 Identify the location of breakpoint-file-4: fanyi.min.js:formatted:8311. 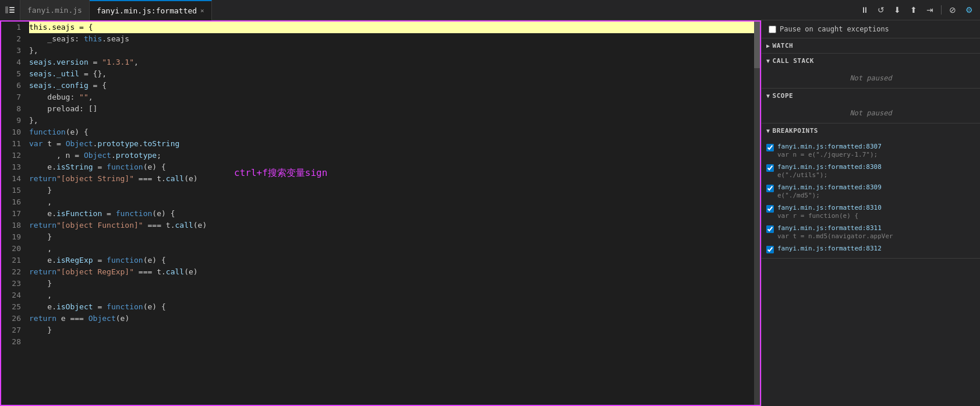
(835, 228).